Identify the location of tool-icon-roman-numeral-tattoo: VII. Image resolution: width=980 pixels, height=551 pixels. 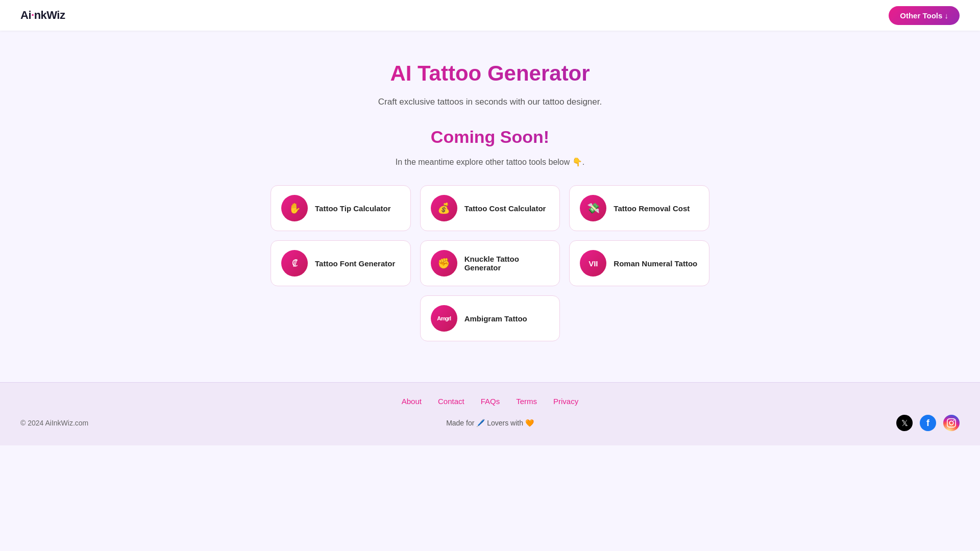
(593, 263).